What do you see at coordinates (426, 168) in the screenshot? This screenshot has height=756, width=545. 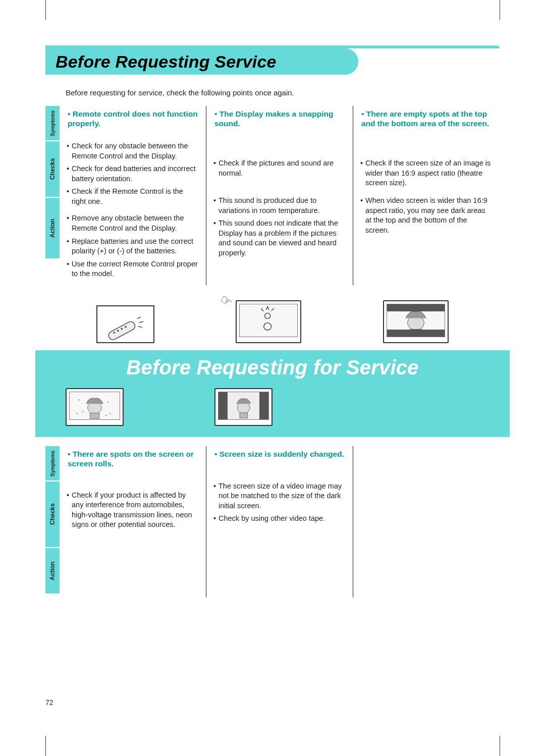 I see `checks-list: Check if the screen size of an image is …` at bounding box center [426, 168].